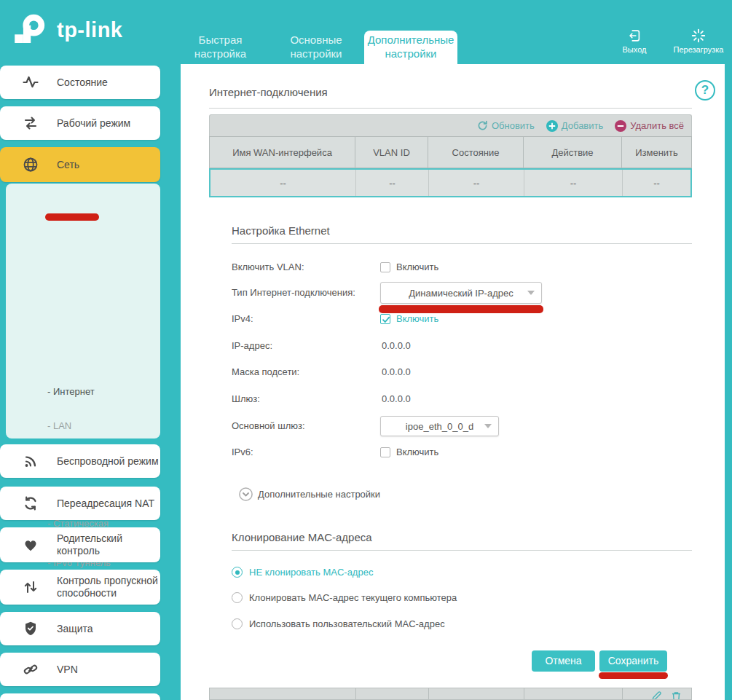  Describe the element at coordinates (109, 545) in the screenshot. I see `sidebar-item-label: Родительский контроль` at that location.